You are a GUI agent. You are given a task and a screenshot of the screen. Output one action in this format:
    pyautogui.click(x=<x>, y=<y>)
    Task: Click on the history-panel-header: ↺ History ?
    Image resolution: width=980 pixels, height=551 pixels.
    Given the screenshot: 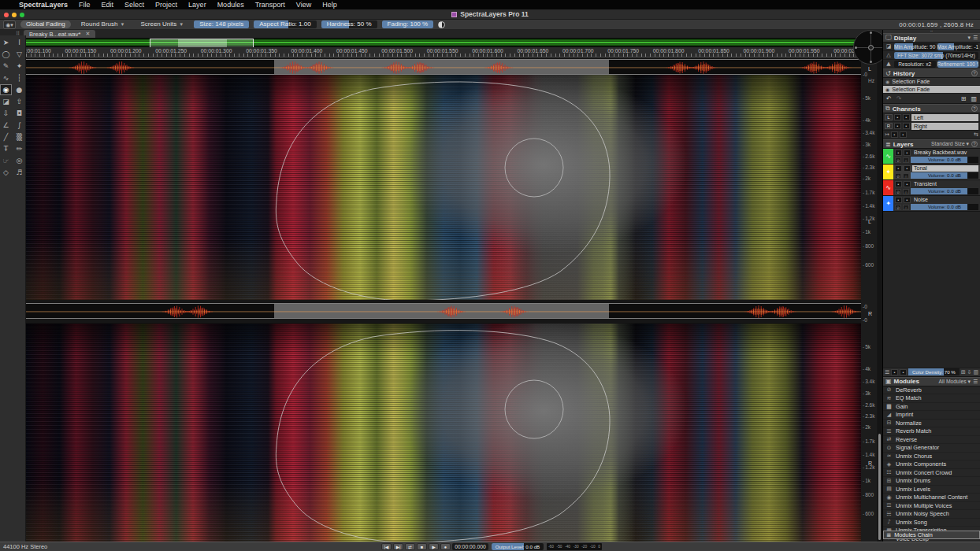 What is the action you would take?
    pyautogui.click(x=931, y=73)
    